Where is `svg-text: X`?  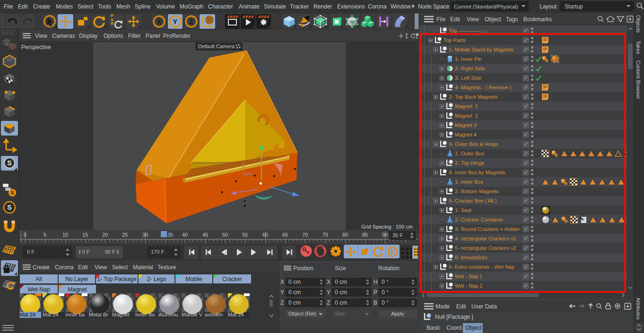
svg-text: X is located at coordinates (159, 22).